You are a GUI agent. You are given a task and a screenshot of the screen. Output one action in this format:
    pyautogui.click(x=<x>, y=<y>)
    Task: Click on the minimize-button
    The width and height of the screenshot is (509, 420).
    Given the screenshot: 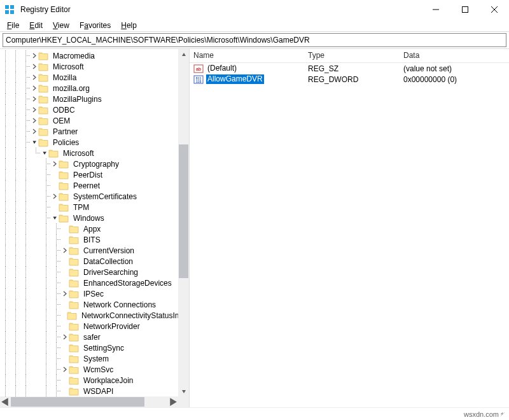 What is the action you would take?
    pyautogui.click(x=436, y=10)
    